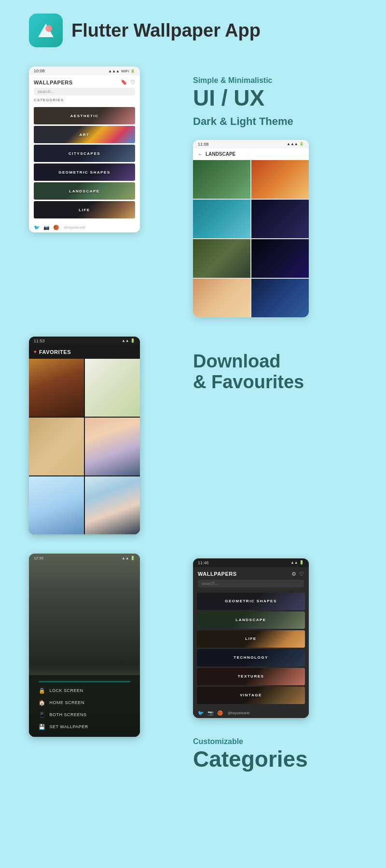 The image size is (386, 868). What do you see at coordinates (67, 691) in the screenshot?
I see `fs-option-lock-label: LOCK SCREEN` at bounding box center [67, 691].